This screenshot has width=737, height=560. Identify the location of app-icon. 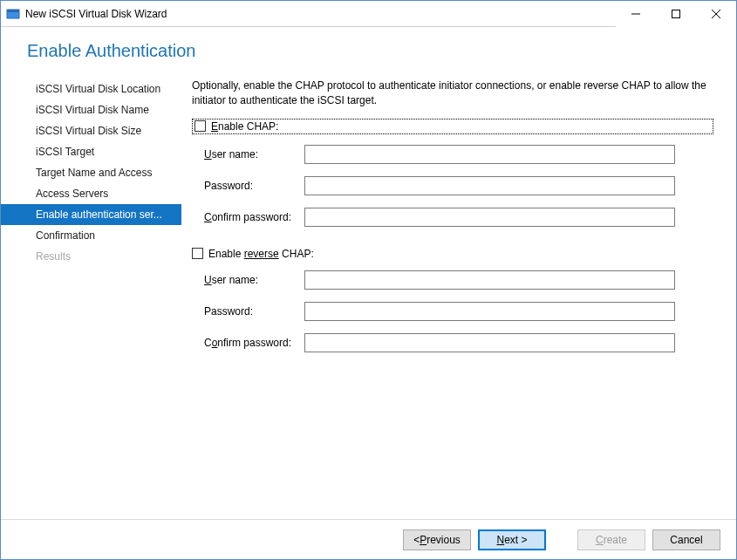
(13, 14).